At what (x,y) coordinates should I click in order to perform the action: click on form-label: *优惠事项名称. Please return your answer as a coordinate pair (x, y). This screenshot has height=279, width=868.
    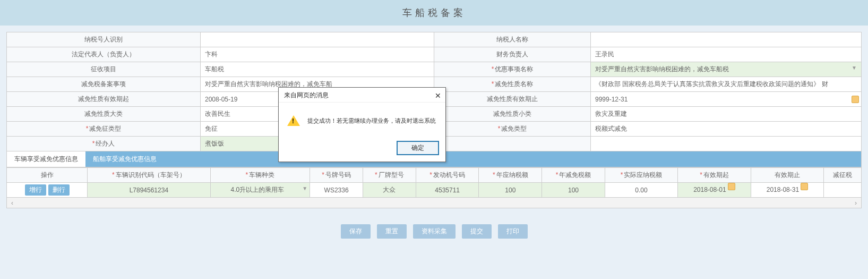
    Looking at the image, I should click on (513, 70).